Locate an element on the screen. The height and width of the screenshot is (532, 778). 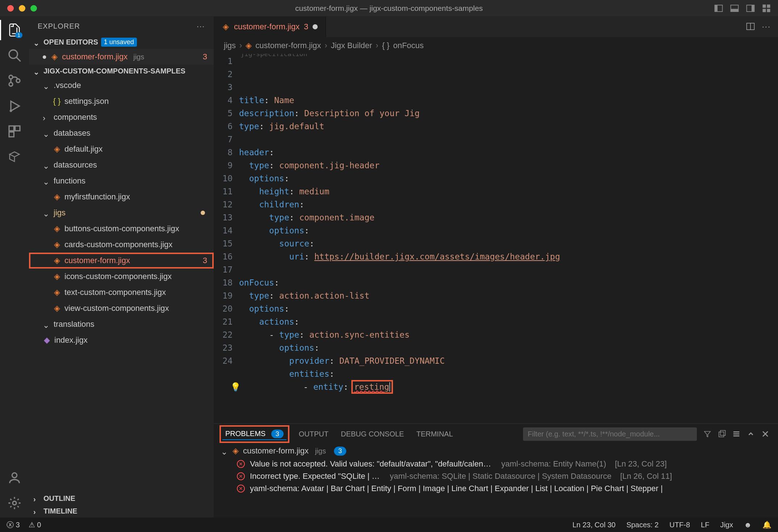
problem-item: ✕Value is not accepted. Valid values: "d… is located at coordinates (496, 464).